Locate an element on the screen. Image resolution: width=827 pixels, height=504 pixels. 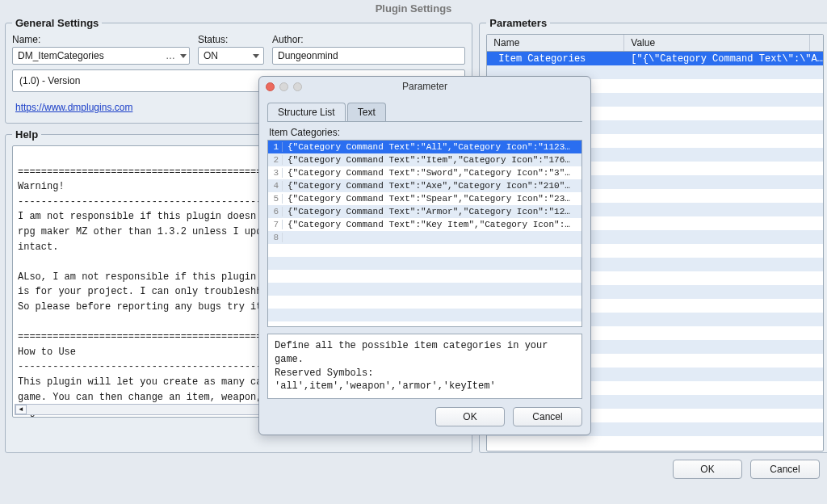
param-value: ["{\"Category Command Text\":\"A… is located at coordinates (724, 59).